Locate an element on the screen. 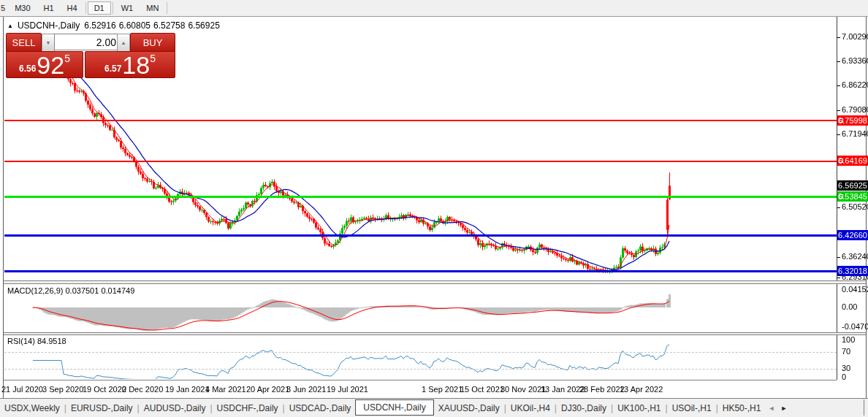  price-badge-resistance-upper: 6.75998 is located at coordinates (853, 120).